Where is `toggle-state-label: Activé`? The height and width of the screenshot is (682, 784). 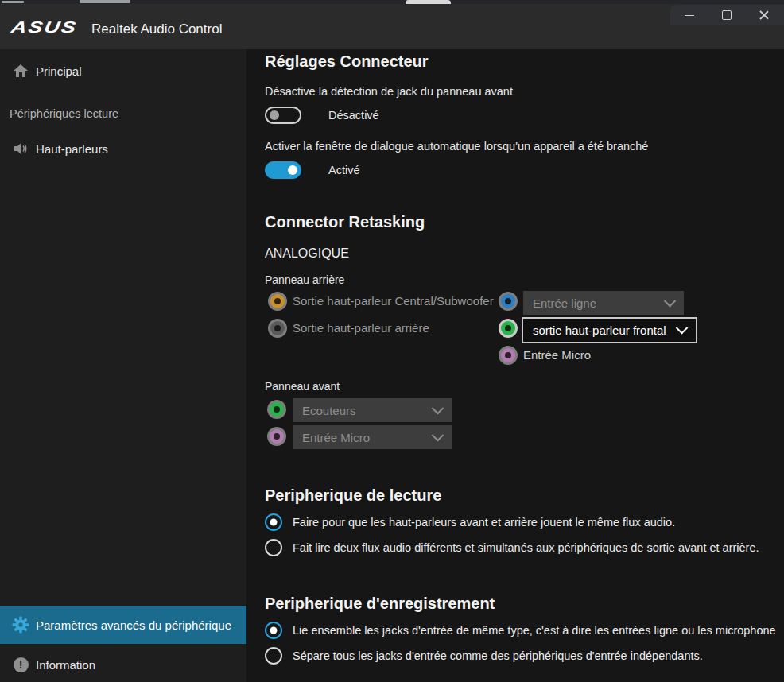
toggle-state-label: Activé is located at coordinates (344, 170).